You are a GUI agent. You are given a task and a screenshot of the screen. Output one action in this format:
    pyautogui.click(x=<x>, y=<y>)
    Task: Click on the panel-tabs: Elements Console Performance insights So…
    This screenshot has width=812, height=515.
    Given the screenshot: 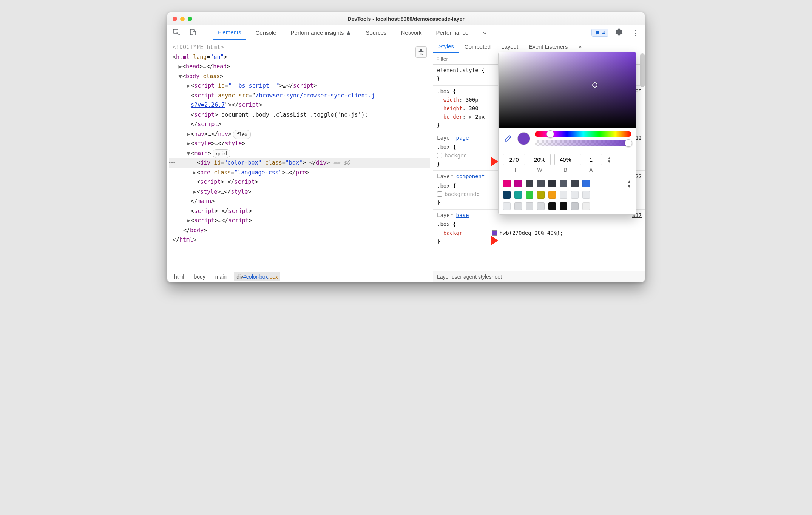 What is the action you would take?
    pyautogui.click(x=352, y=33)
    